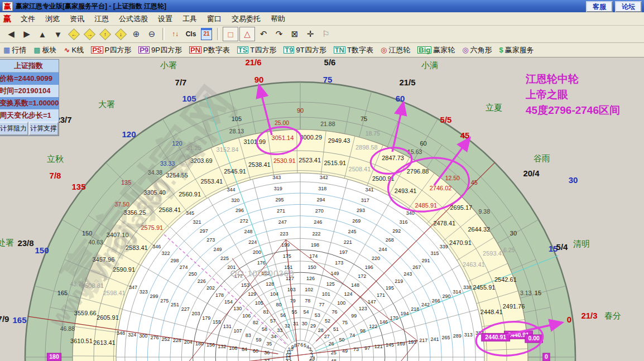 Image resolution: width=644 pixels, height=361 pixels. I want to click on wheel-label: 2448.41, so click(492, 312).